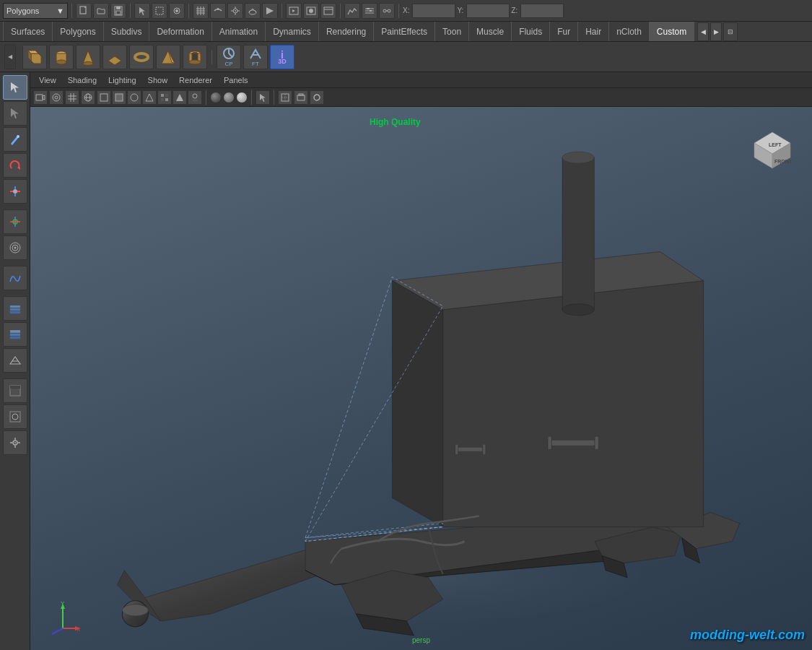 The image size is (812, 650). Describe the element at coordinates (294, 11) in the screenshot. I see `render-btn` at that location.